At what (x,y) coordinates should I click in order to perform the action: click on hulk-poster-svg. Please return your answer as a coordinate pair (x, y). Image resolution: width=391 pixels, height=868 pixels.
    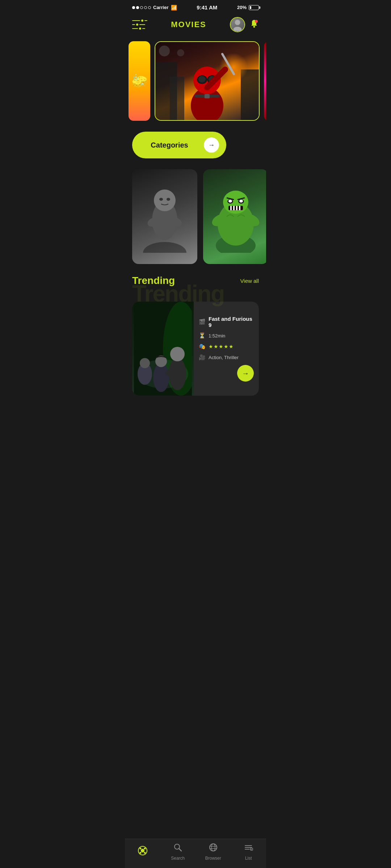
    Looking at the image, I should click on (236, 217).